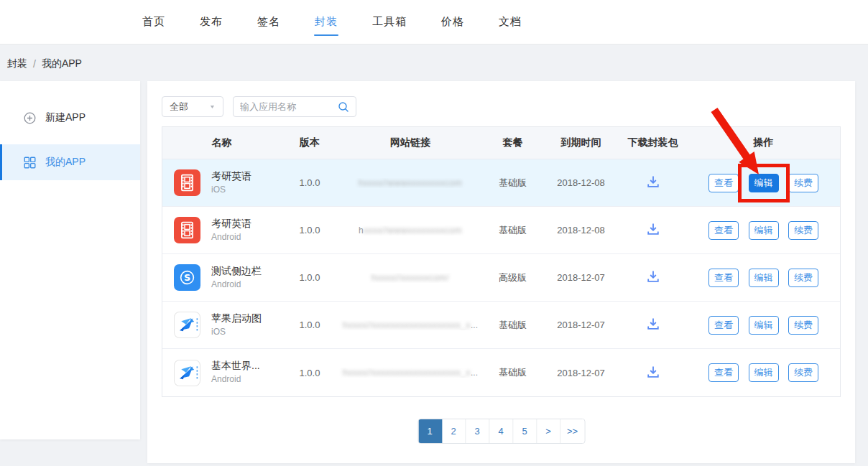 This screenshot has width=868, height=466. I want to click on nav-item-home: 首页, so click(154, 22).